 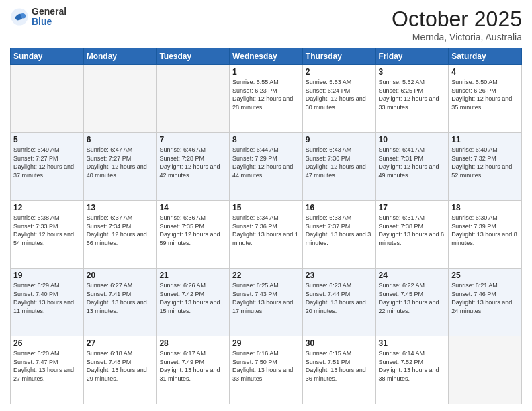 I want to click on day-info: Sunrise: 5:53 AMSunset: 6:24 PMDaylight:…, so click(x=339, y=95).